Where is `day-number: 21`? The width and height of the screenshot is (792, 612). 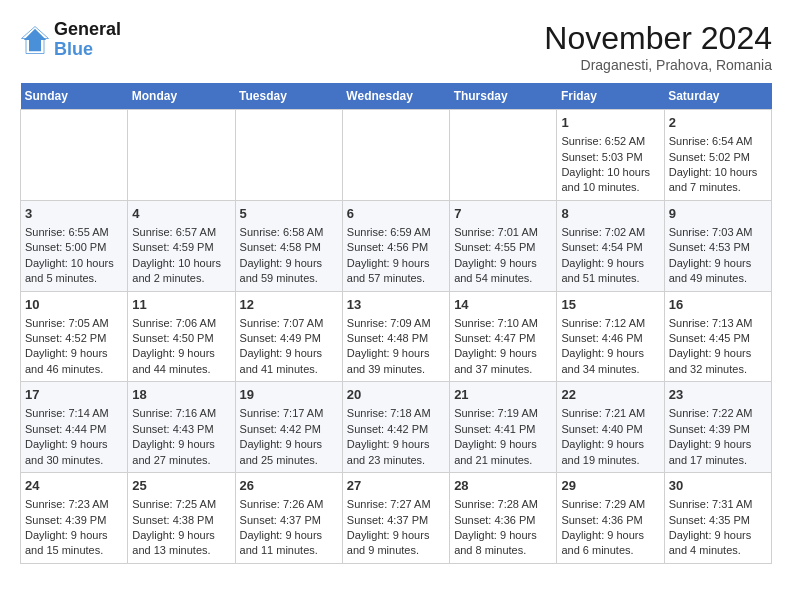
day-number: 21 is located at coordinates (503, 395).